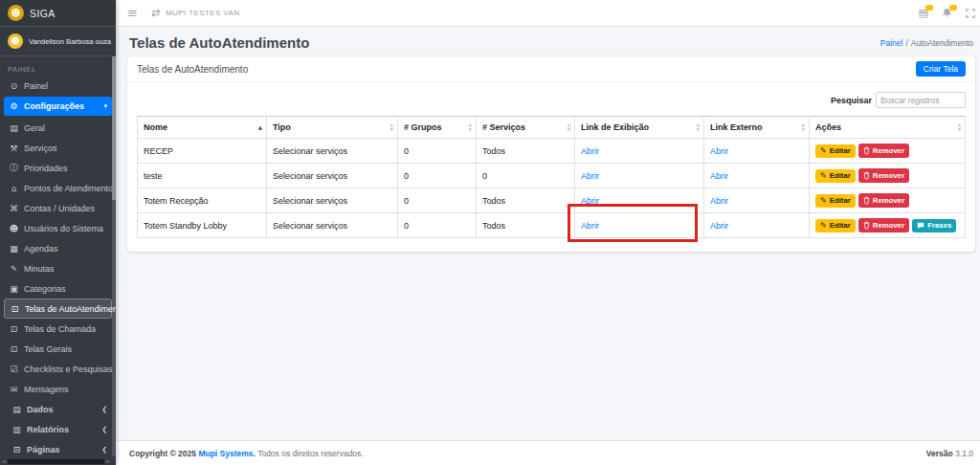 This screenshot has height=465, width=980. What do you see at coordinates (57, 86) in the screenshot?
I see `sidebar-item-painel: ⊙Painel` at bounding box center [57, 86].